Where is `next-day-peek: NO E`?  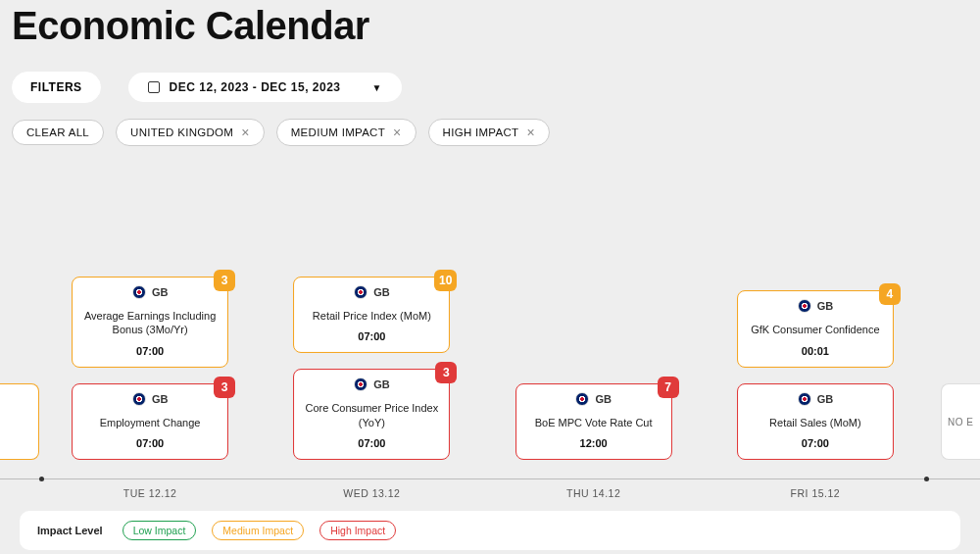
next-day-peek: NO E is located at coordinates (960, 422).